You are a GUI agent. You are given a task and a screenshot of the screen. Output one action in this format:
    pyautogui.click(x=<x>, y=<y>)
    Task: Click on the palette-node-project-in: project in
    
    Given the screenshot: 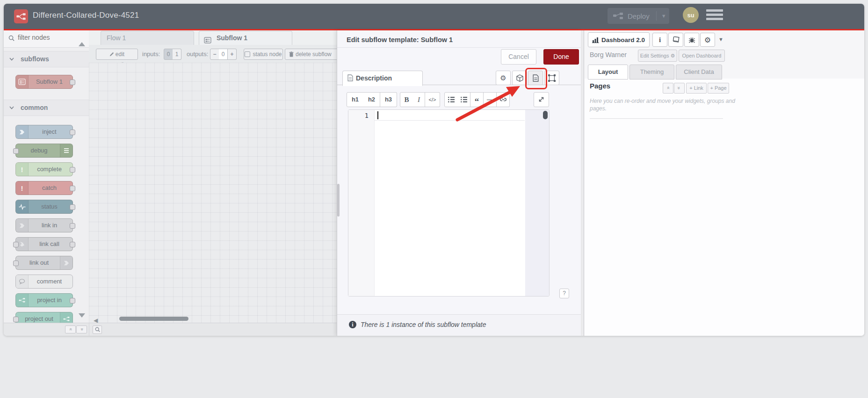 What is the action you would take?
    pyautogui.click(x=44, y=300)
    